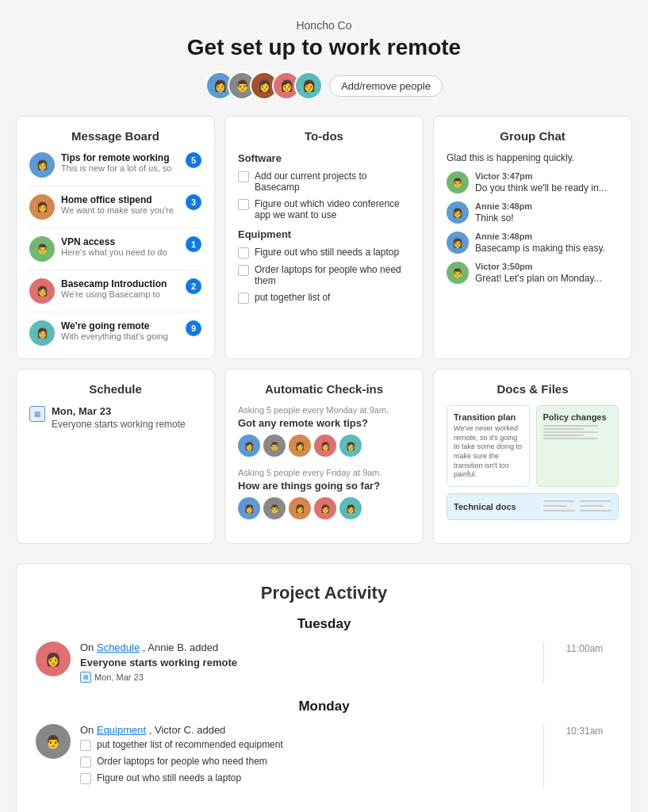  I want to click on chat-sender: Annie, so click(487, 236).